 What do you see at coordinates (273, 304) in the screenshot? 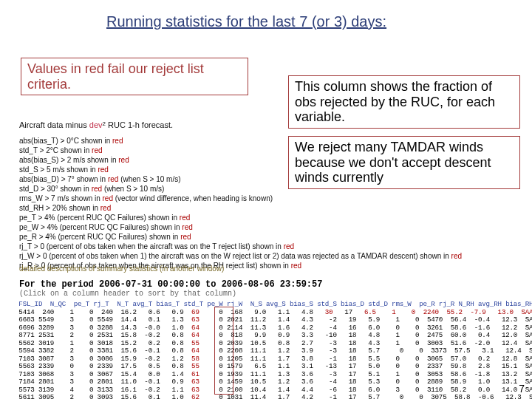
I see `table-header: FSL_ID N_QC pe_T rj_T N_T avg_T bias_T s…` at bounding box center [273, 304].